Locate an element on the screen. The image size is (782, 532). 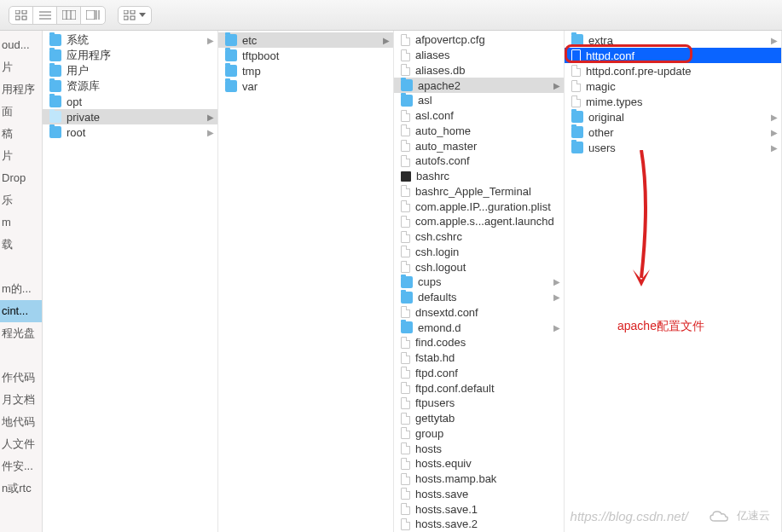
file-row: group is located at coordinates (479, 434).